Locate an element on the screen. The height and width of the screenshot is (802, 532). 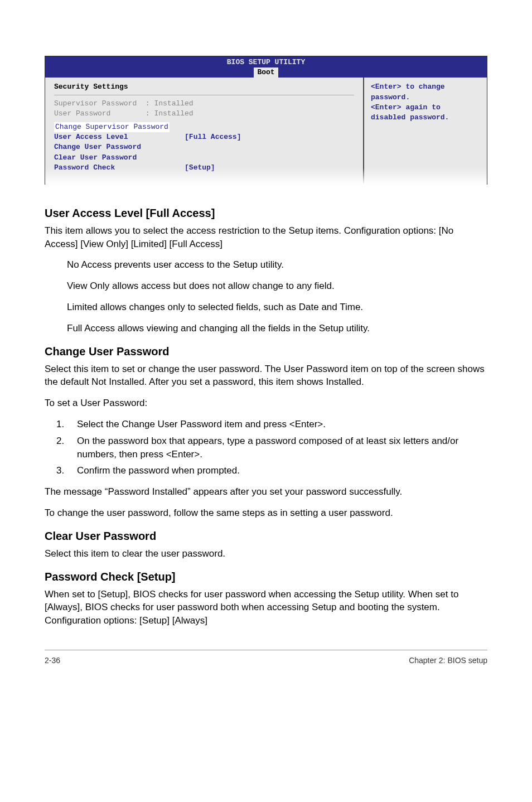
paragraph-cup-4: To change the user password, follow the … is located at coordinates (266, 513).